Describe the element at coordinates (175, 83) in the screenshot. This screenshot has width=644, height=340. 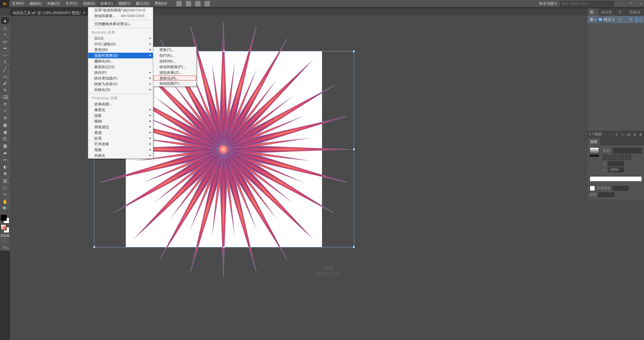
I see `submenu-free-distort: 自由扭曲(F)...` at that location.